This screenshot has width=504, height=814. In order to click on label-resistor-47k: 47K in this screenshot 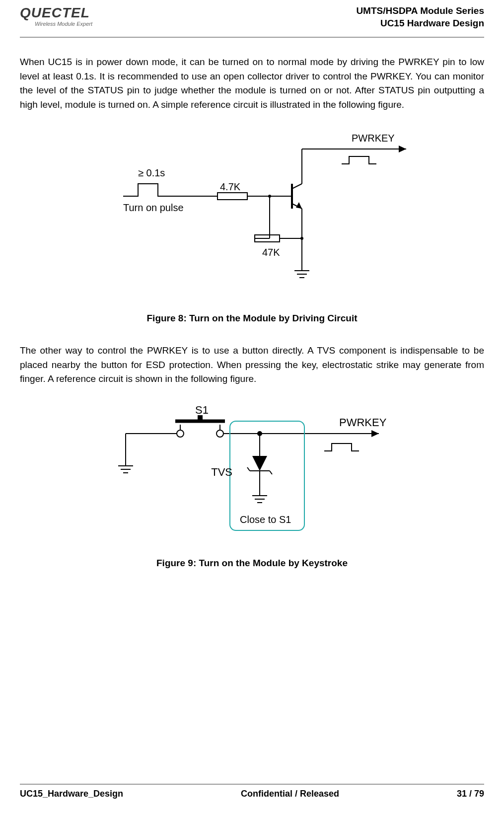, I will do `click(271, 252)`.